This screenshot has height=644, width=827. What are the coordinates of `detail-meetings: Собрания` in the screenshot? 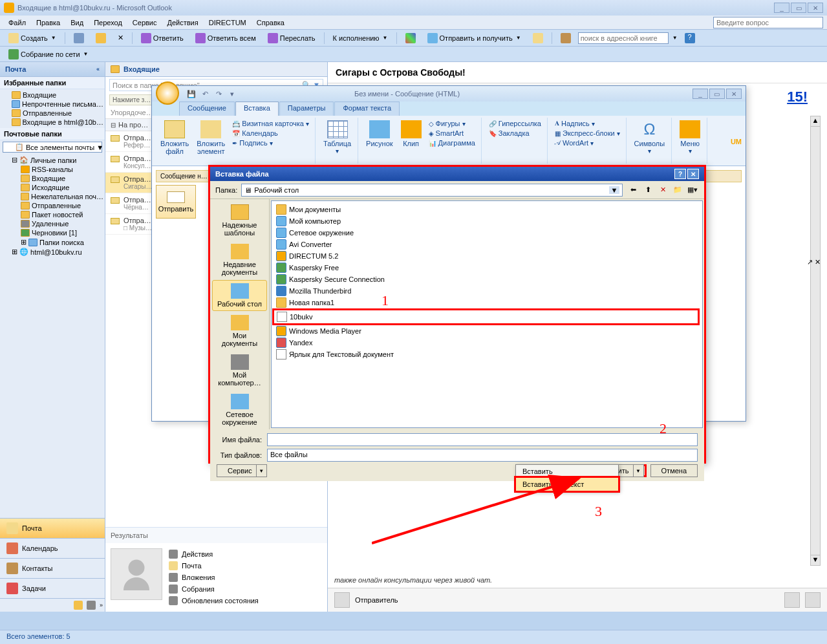 It's located at (246, 589).